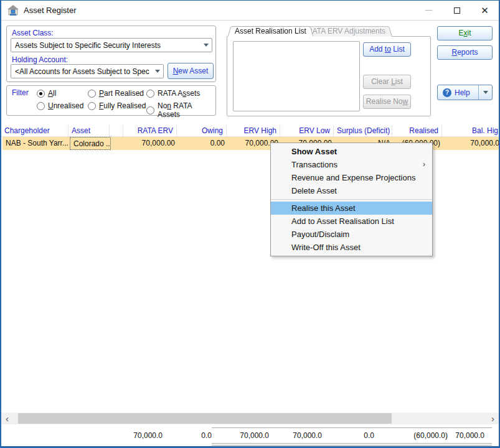 This screenshot has width=500, height=448. Describe the element at coordinates (254, 436) in the screenshot. I see `total-erv-high: 70,000.0` at that location.